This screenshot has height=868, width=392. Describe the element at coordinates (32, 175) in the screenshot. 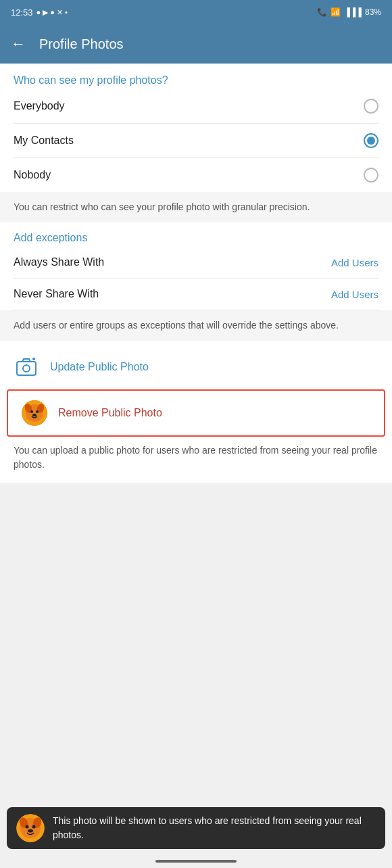

I see `option-nobody-label: Nobody` at that location.